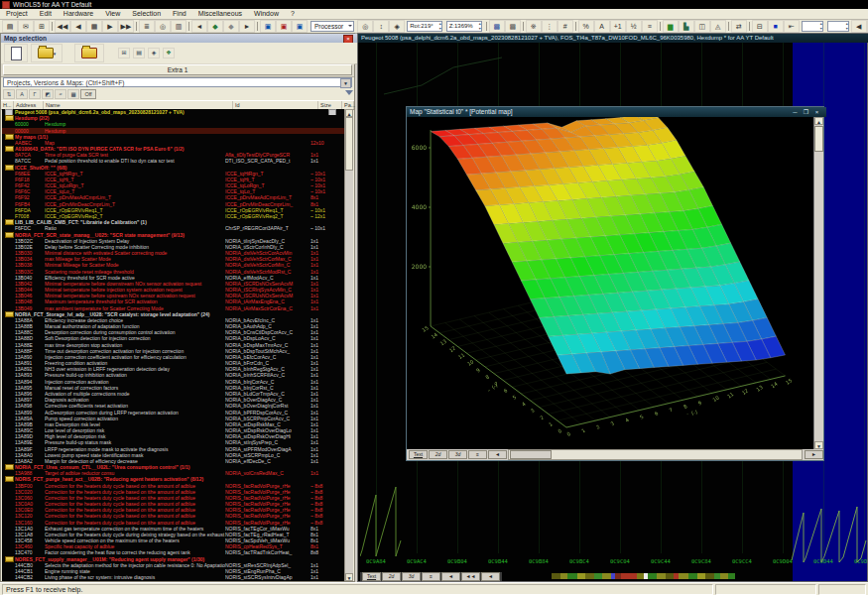  I want to click on app-title-bar: WinOLS5 for AA YT Default, so click(434, 4).